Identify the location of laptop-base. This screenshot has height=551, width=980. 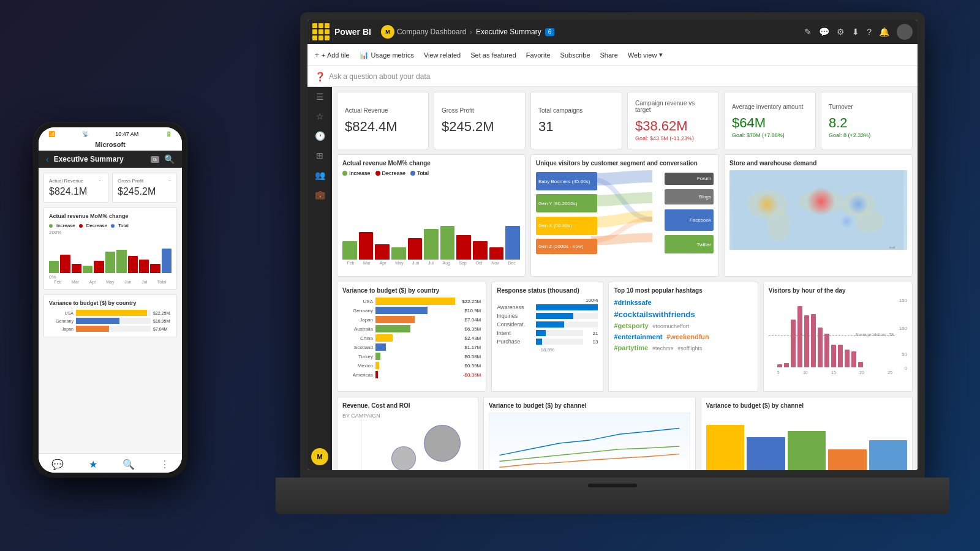
(612, 496).